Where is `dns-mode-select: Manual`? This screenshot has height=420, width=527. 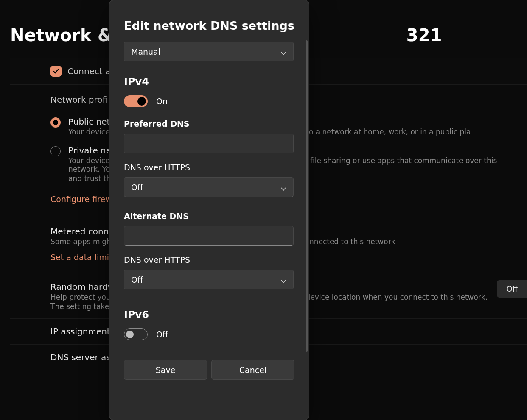 dns-mode-select: Manual is located at coordinates (209, 52).